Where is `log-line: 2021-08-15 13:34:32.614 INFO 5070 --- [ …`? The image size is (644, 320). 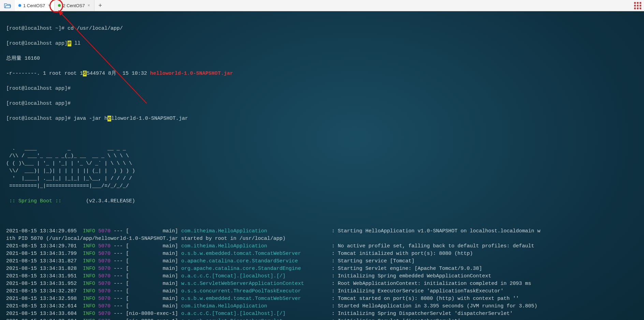 log-line: 2021-08-15 13:34:32.614 INFO 5070 --- [ … is located at coordinates (322, 306).